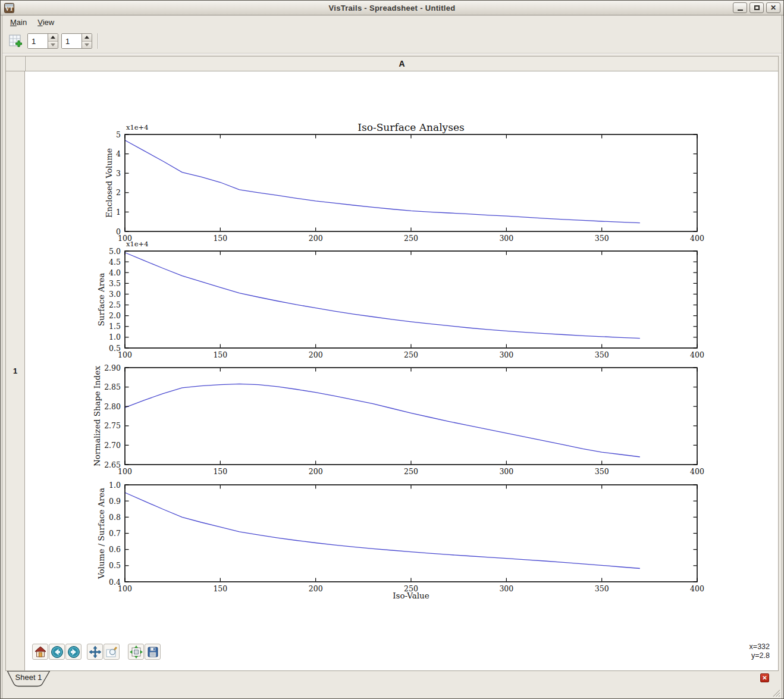 The image size is (784, 699). Describe the element at coordinates (40, 652) in the screenshot. I see `nav-home-button` at that location.